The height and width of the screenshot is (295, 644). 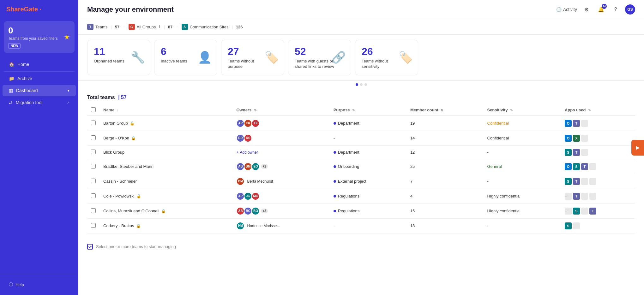 What do you see at coordinates (445, 152) in the screenshot?
I see `row-member-count: 12` at bounding box center [445, 152].